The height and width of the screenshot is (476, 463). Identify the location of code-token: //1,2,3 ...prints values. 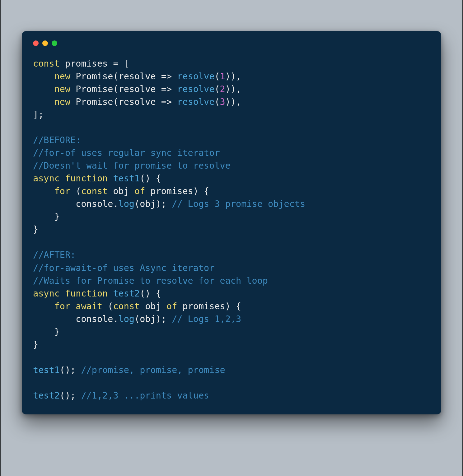
(145, 396).